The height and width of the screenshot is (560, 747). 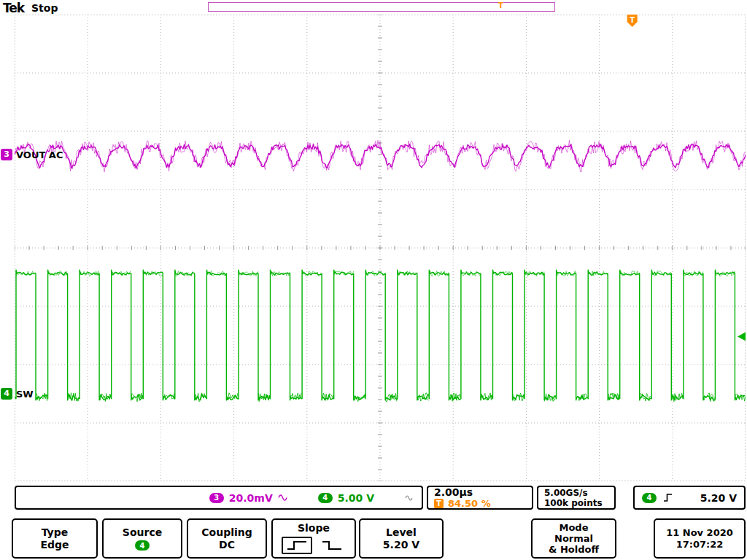 What do you see at coordinates (54, 545) in the screenshot?
I see `menu-type-value: Edge` at bounding box center [54, 545].